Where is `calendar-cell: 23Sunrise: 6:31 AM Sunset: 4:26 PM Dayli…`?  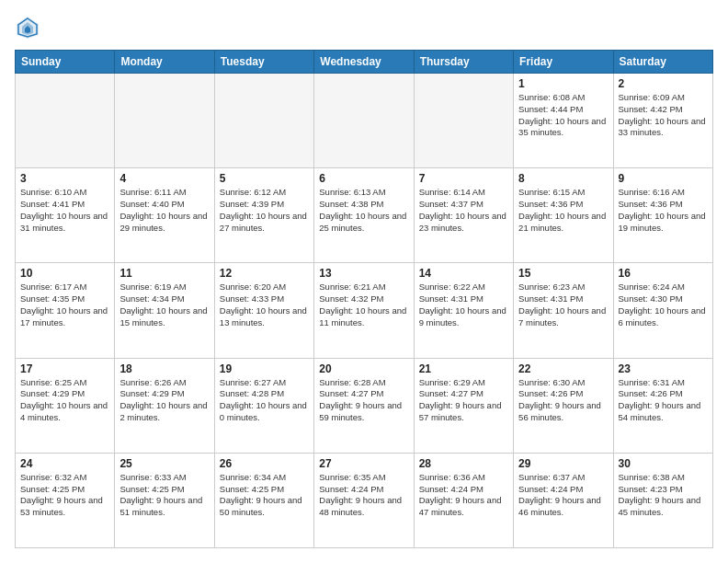
calendar-cell: 23Sunrise: 6:31 AM Sunset: 4:26 PM Dayli… is located at coordinates (663, 405).